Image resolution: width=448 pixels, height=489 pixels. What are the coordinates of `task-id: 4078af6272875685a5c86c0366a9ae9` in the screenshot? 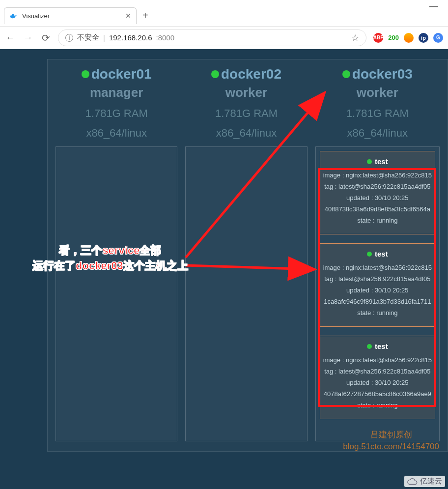 It's located at (377, 394).